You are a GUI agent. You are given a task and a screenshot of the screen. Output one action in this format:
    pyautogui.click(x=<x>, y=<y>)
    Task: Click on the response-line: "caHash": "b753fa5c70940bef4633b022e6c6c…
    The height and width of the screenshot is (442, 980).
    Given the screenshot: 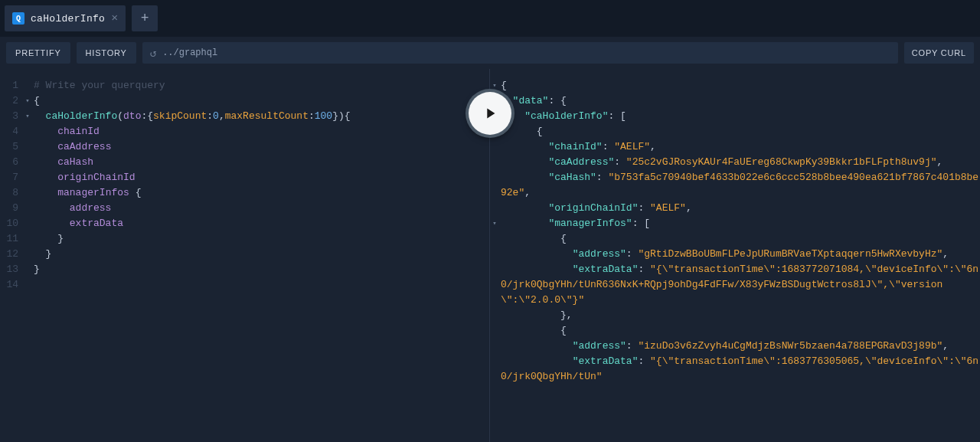 What is the action you would take?
    pyautogui.click(x=735, y=185)
    